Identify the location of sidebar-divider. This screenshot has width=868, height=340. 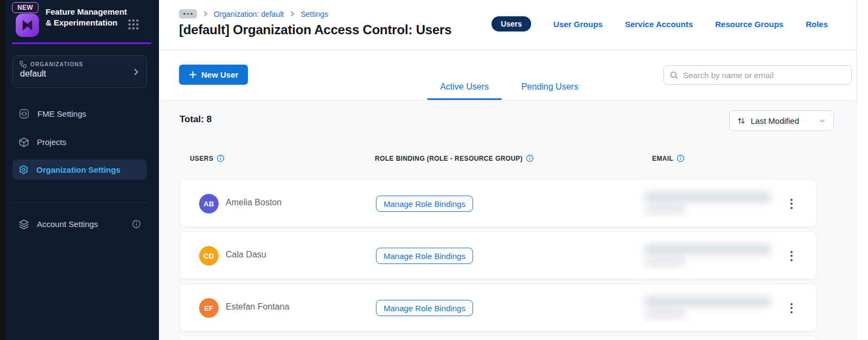
(80, 203).